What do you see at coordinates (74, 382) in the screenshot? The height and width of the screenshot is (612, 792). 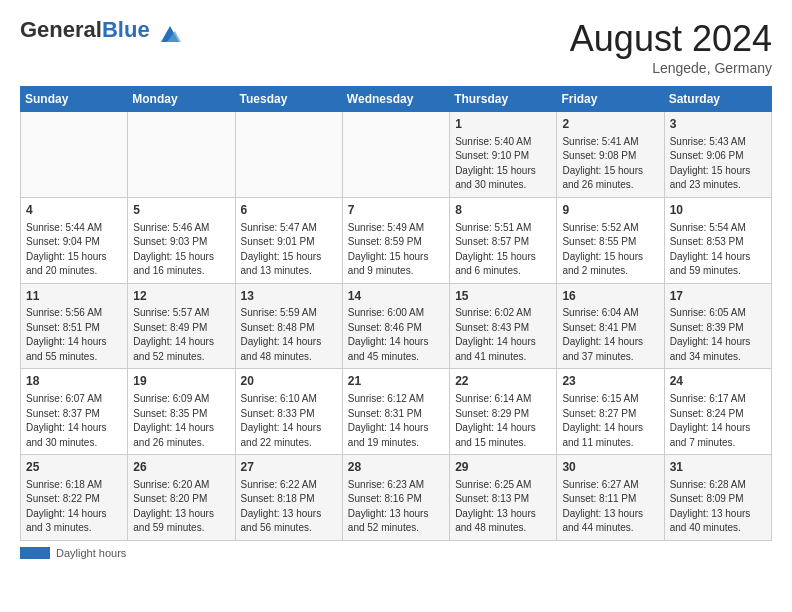 I see `day-number: 18` at bounding box center [74, 382].